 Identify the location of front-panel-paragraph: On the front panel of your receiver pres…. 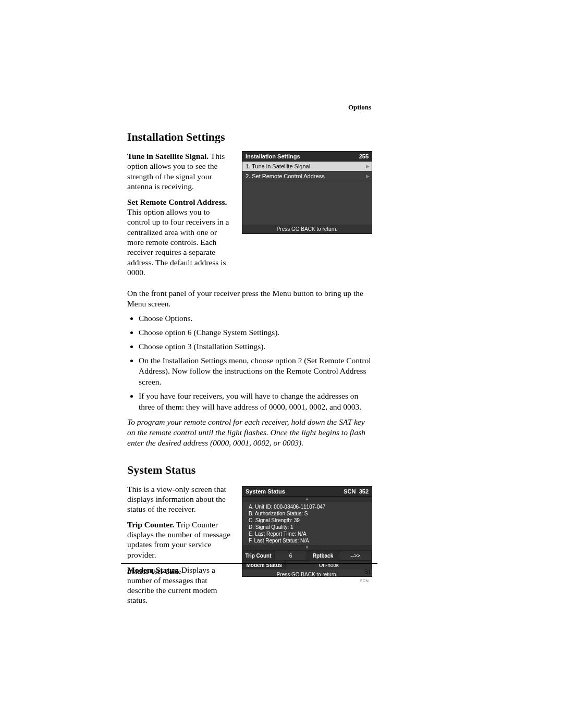
(249, 299).